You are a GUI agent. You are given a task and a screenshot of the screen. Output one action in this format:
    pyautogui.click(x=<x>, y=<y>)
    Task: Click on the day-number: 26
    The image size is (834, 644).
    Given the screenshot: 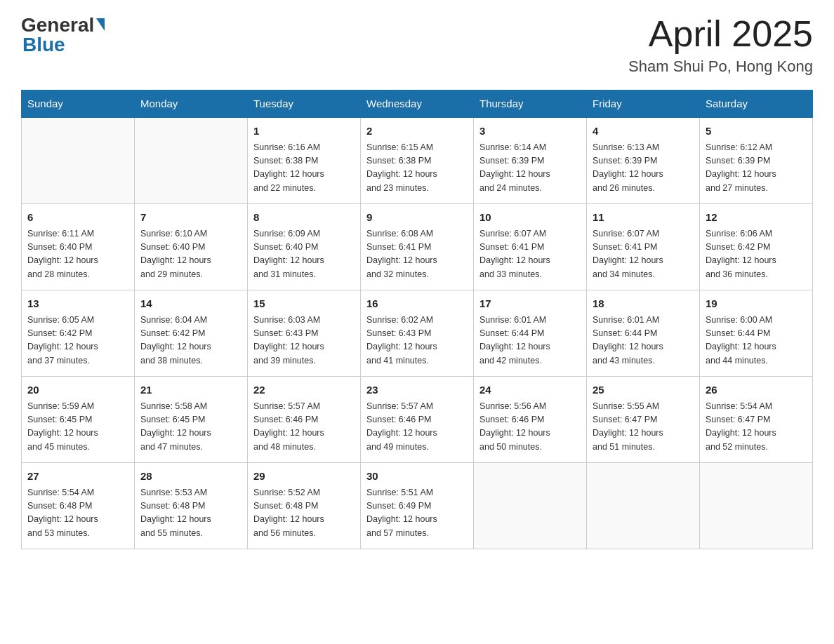 What is the action you would take?
    pyautogui.click(x=756, y=390)
    